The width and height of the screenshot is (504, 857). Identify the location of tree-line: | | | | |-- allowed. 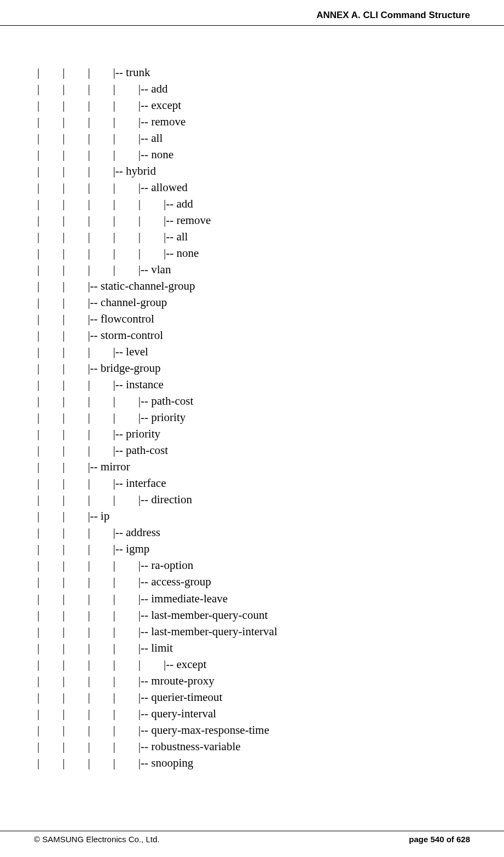
(254, 187).